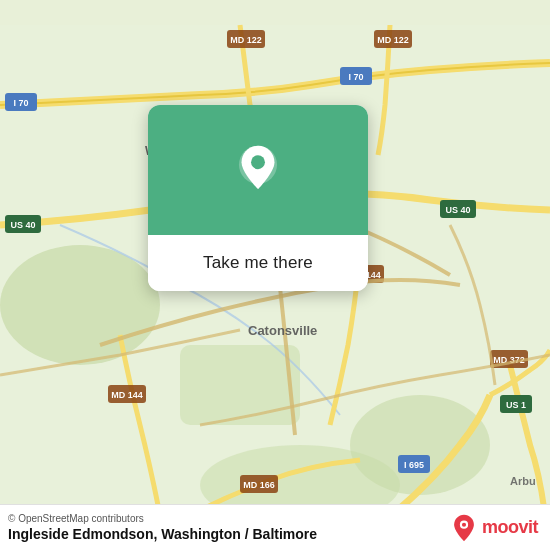 The image size is (550, 550). What do you see at coordinates (162, 534) in the screenshot?
I see `location-name: Ingleside Edmondson, Washington / Baltim…` at bounding box center [162, 534].